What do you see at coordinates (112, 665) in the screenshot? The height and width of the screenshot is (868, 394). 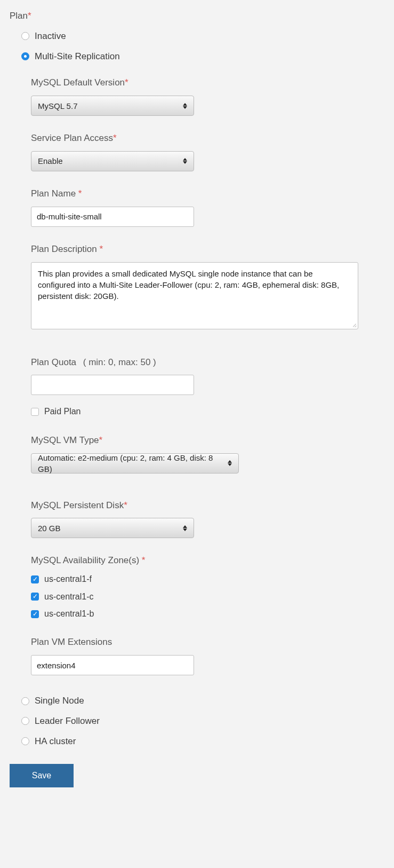 I see `vm-extensions-input: extension4` at bounding box center [112, 665].